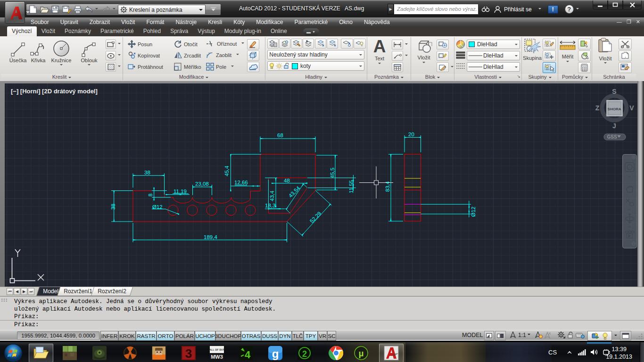 This screenshot has width=644, height=362. What do you see at coordinates (614, 126) in the screenshot?
I see `svg-text: J` at bounding box center [614, 126].